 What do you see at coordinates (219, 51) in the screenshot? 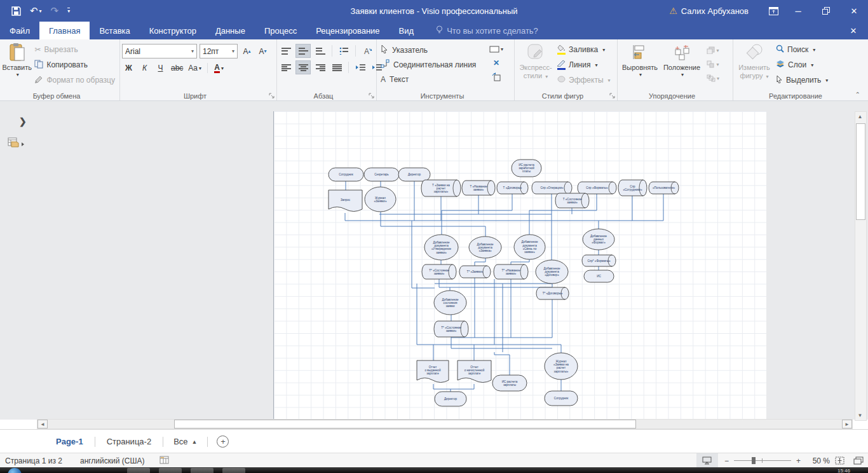
I see `font-size-select: 12пт▾` at bounding box center [219, 51].